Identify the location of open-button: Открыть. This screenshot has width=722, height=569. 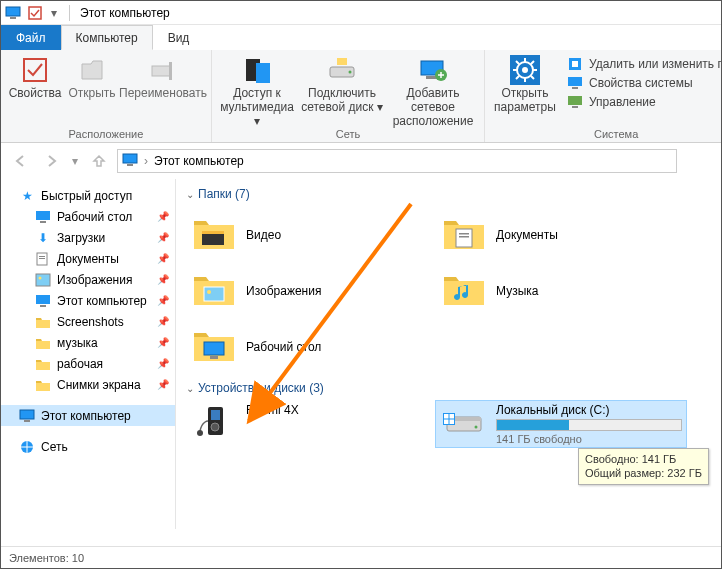
(92, 76).